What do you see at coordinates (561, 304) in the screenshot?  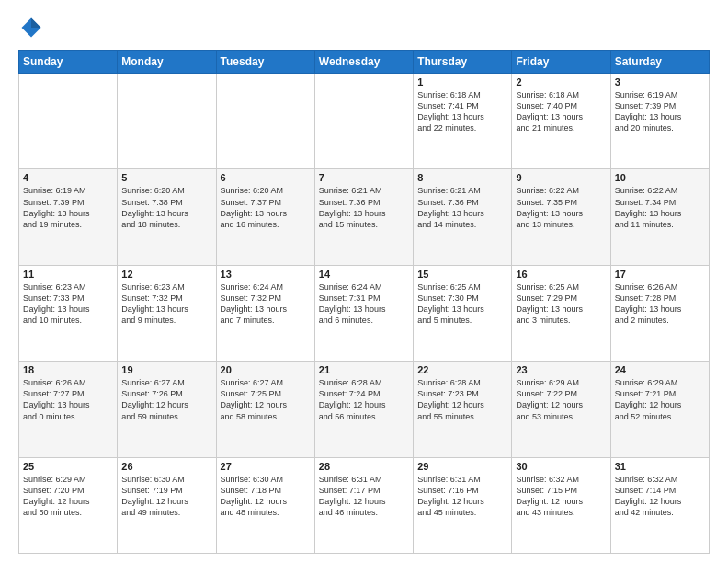 I see `day-info: Sunrise: 6:25 AM Sunset: 7:29 PM Dayligh…` at bounding box center [561, 304].